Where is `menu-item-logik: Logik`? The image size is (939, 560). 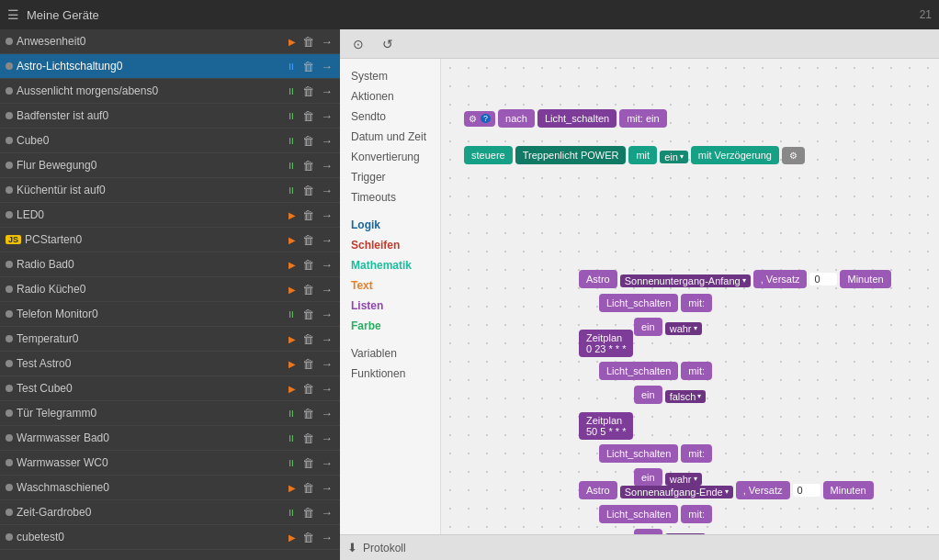 menu-item-logik: Logik is located at coordinates (390, 225).